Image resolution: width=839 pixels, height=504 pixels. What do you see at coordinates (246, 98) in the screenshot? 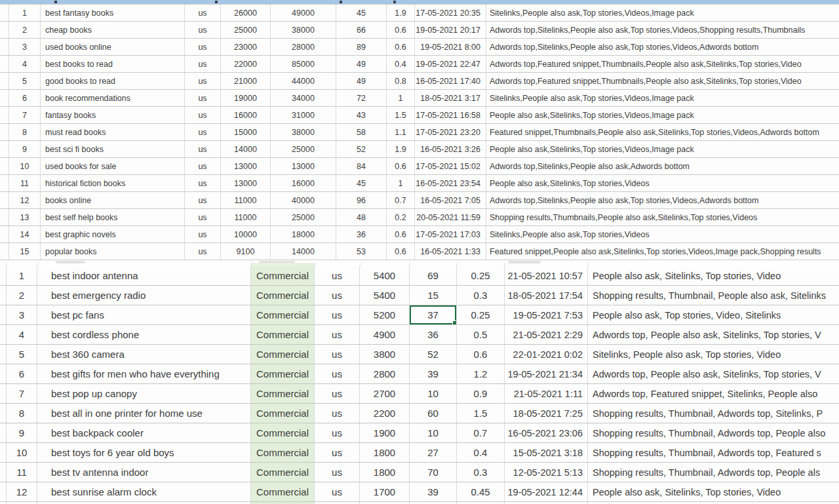
I see `volume-cell: 19000` at bounding box center [246, 98].